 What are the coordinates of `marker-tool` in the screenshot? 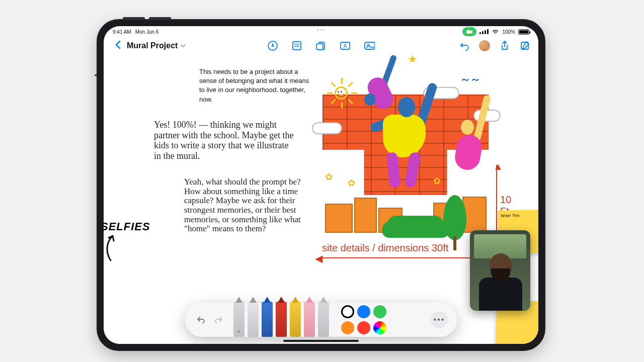 It's located at (267, 319).